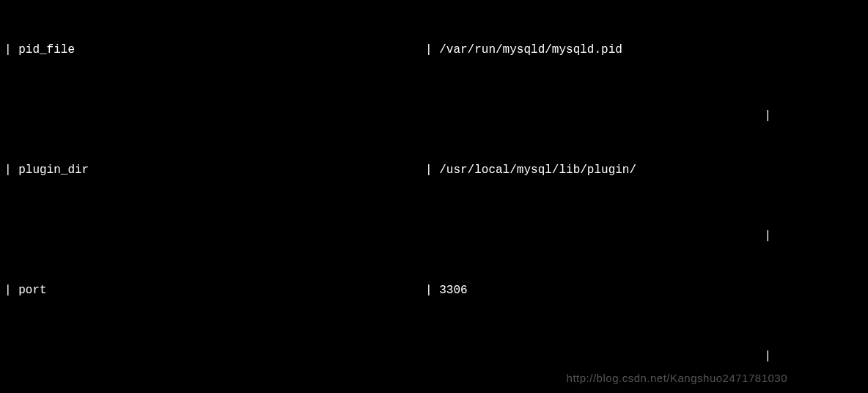 The width and height of the screenshot is (868, 393). What do you see at coordinates (677, 378) in the screenshot?
I see `watermark-text: http://blog.csdn.net/Kangshuo2471781030` at bounding box center [677, 378].